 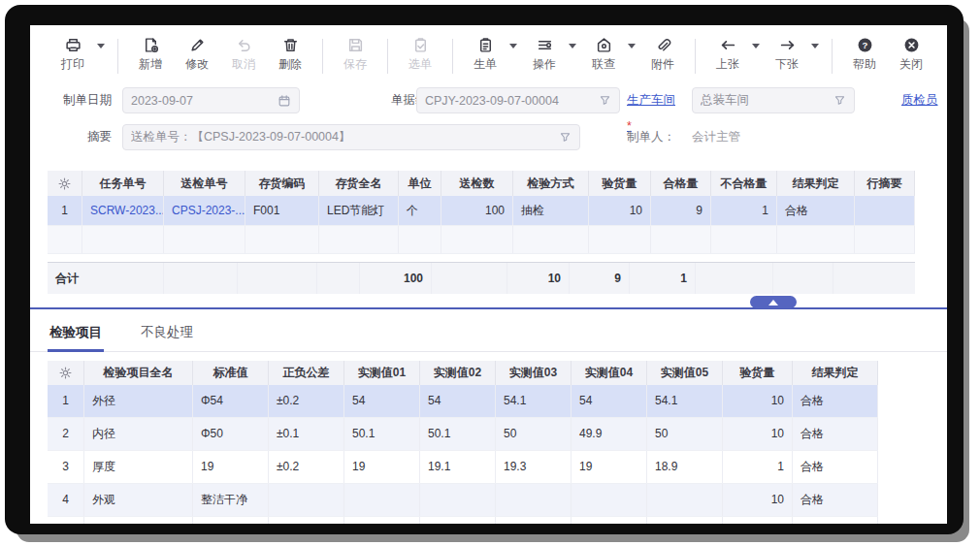 I want to click on previous-doc-button: 上张, so click(x=728, y=54).